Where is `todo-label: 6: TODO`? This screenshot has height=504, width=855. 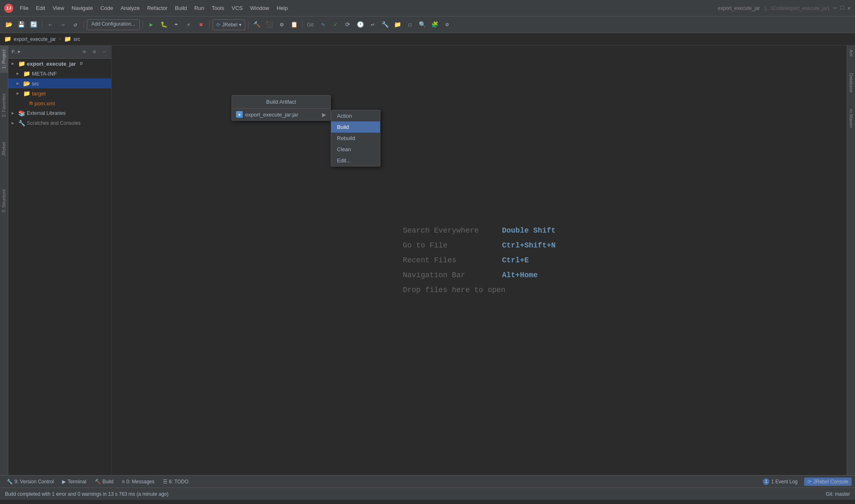 todo-label: 6: TODO is located at coordinates (179, 482).